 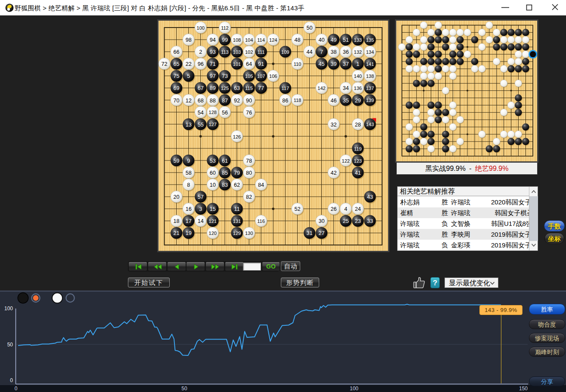 What do you see at coordinates (346, 64) in the screenshot?
I see `svg-text: 37` at bounding box center [346, 64].